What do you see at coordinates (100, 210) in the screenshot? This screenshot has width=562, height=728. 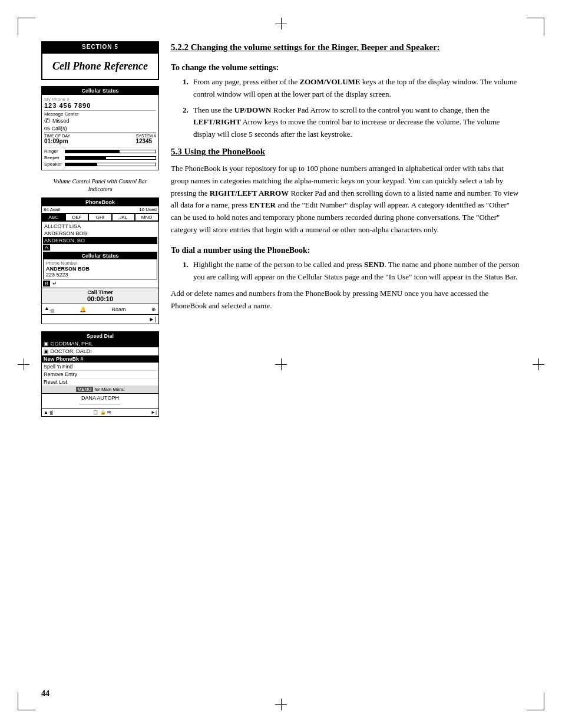 I see `phonebook-avail-row: 84 Avail 16 Used` at bounding box center [100, 210].